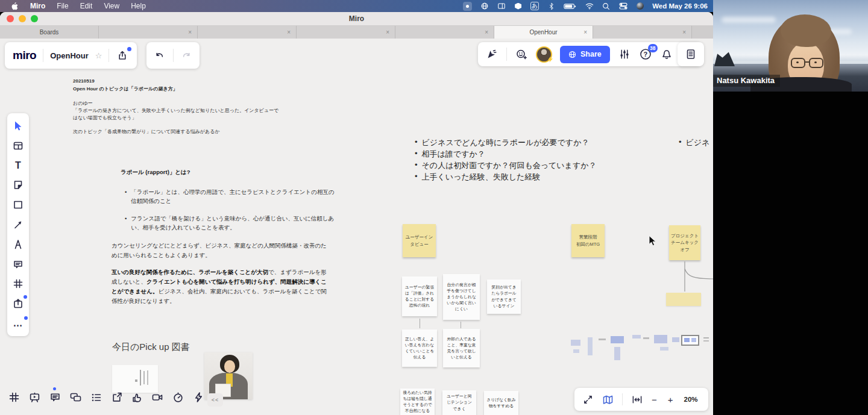 This screenshot has width=868, height=415. What do you see at coordinates (18, 205) in the screenshot?
I see `shape-tool-icon` at bounding box center [18, 205].